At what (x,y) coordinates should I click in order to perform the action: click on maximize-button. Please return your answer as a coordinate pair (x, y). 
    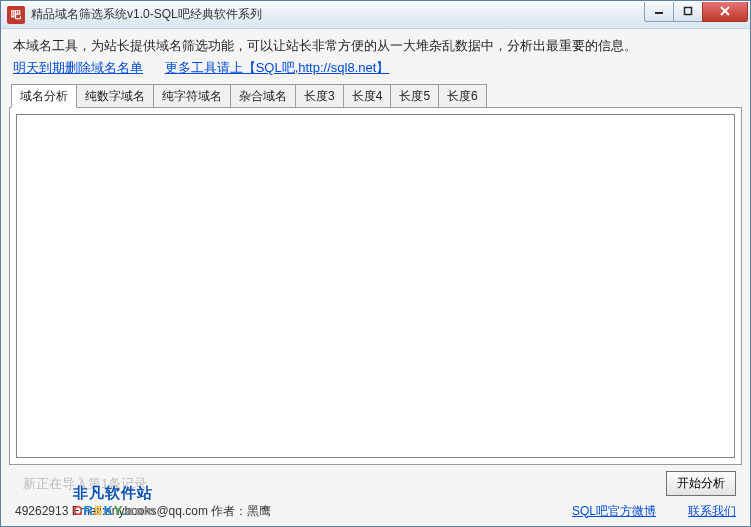
    Looking at the image, I should click on (688, 12).